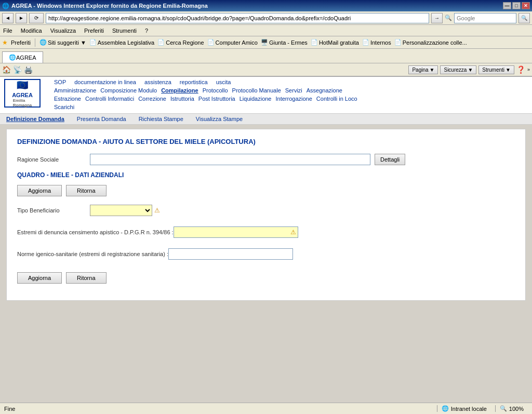 Image resolution: width=532 pixels, height=414 pixels. Describe the element at coordinates (54, 210) in the screenshot. I see `tipo-beneficiario-label: Tipo Beneficiario` at that location.